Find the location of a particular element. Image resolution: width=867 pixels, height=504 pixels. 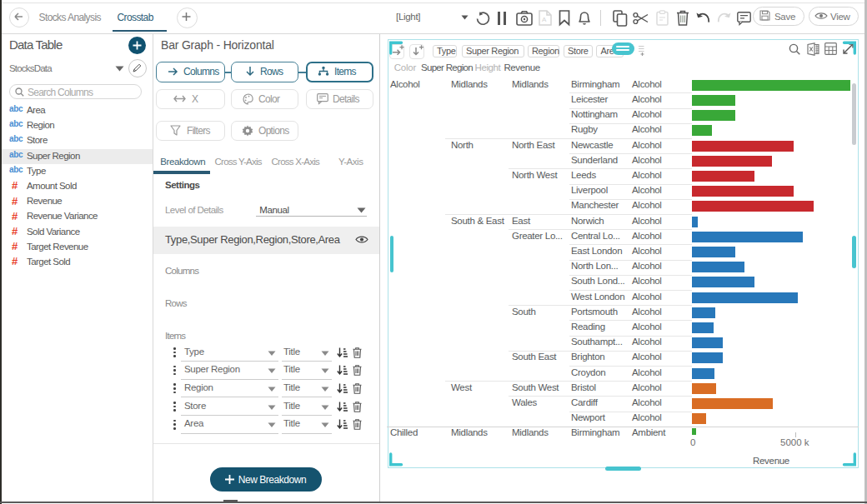

svg-text: A is located at coordinates (544, 20).